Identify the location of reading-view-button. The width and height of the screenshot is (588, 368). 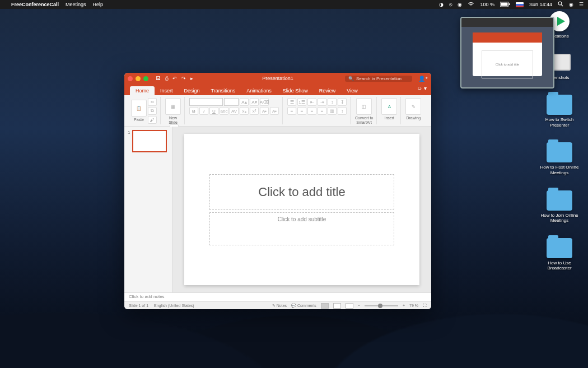
(349, 306).